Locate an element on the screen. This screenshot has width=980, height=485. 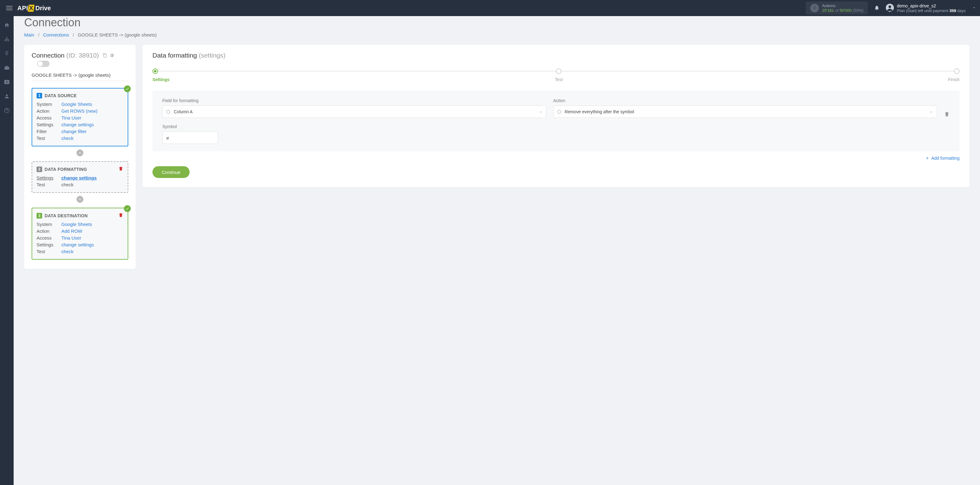
sidebar-briefcase-icon is located at coordinates (7, 68).